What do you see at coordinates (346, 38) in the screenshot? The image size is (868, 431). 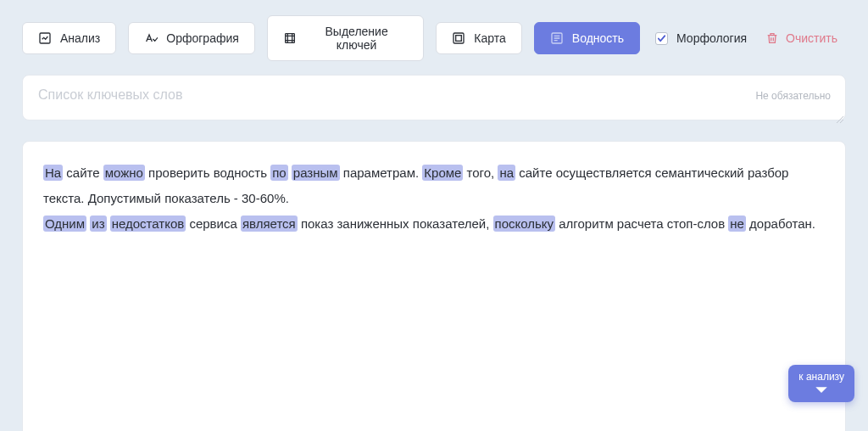 I see `keywords-button: Выделение ключей` at bounding box center [346, 38].